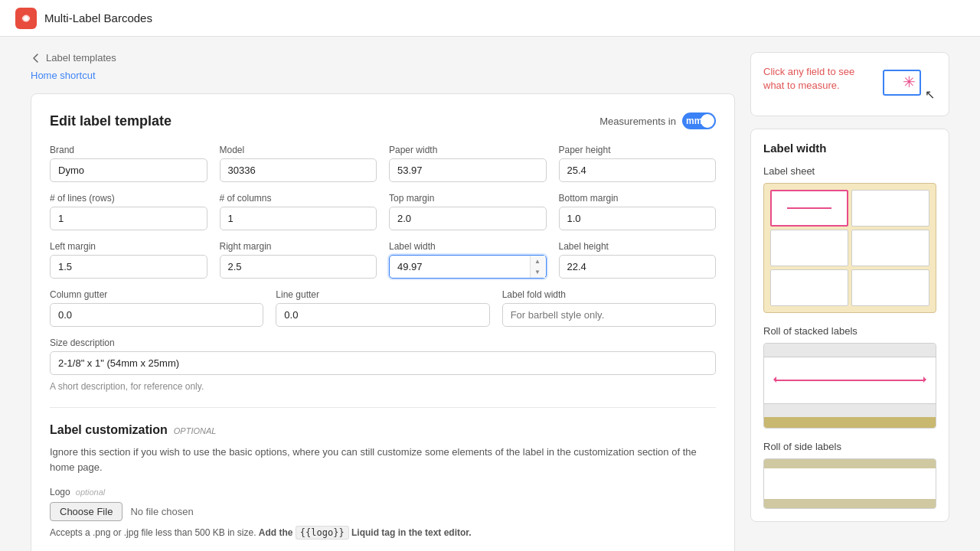 This screenshot has width=980, height=551. Describe the element at coordinates (299, 198) in the screenshot. I see `columns-label: # of columns` at that location.